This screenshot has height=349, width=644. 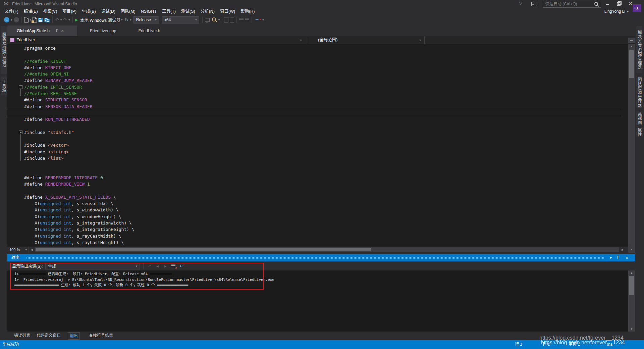 What do you see at coordinates (74, 336) in the screenshot?
I see `panel-tab: 输出` at bounding box center [74, 336].